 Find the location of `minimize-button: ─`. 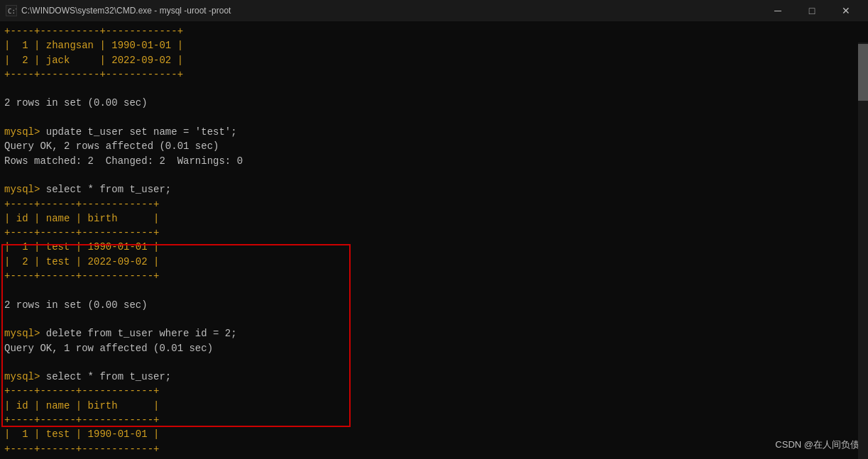

minimize-button: ─ is located at coordinates (778, 11).